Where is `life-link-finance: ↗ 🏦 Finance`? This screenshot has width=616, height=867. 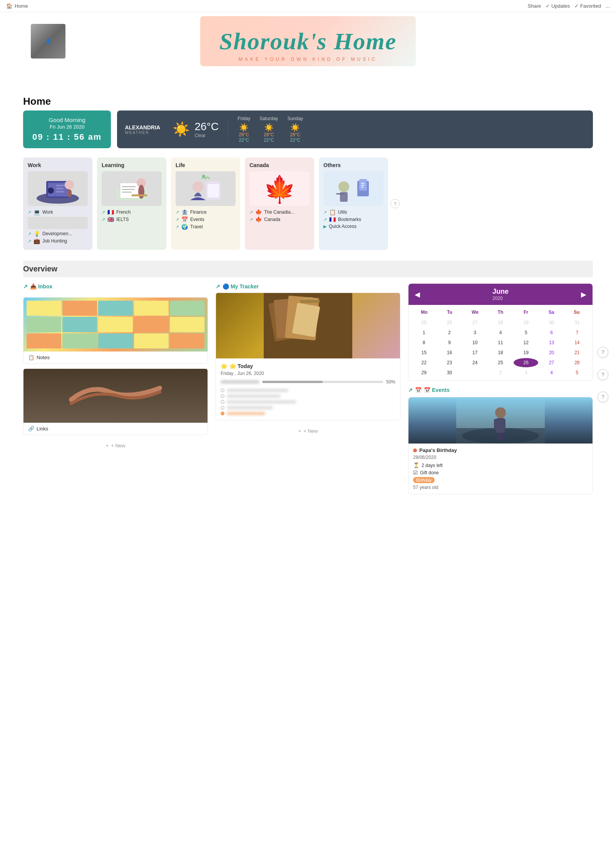 life-link-finance: ↗ 🏦 Finance is located at coordinates (206, 212).